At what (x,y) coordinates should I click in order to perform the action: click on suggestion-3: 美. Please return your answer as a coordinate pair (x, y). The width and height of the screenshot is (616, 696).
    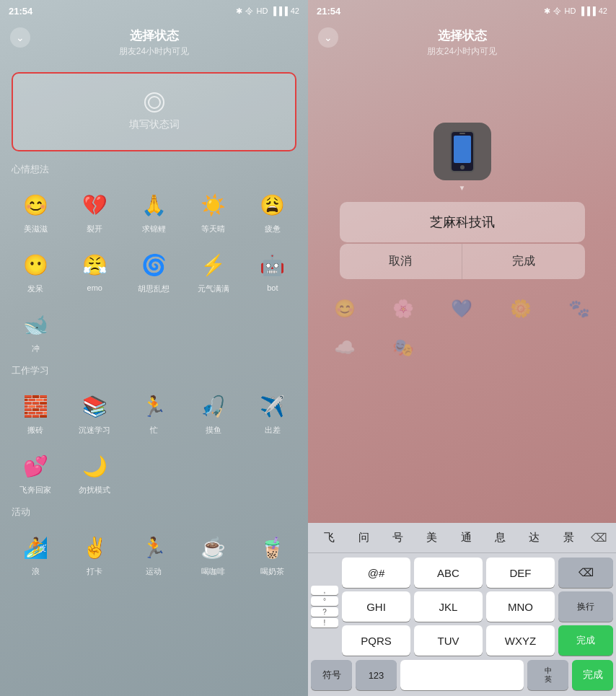
    Looking at the image, I should click on (431, 538).